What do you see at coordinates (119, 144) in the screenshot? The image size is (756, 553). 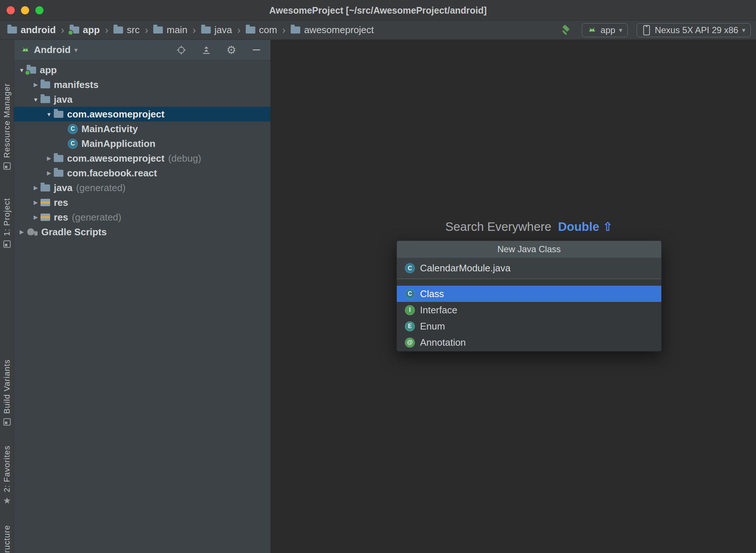 I see `tree-item-label: MainApplication` at bounding box center [119, 144].